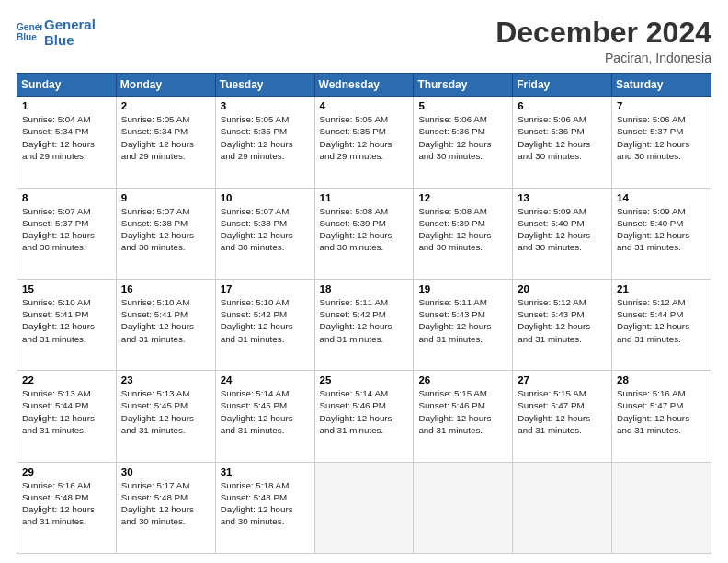  Describe the element at coordinates (364, 380) in the screenshot. I see `day-number: 25` at that location.